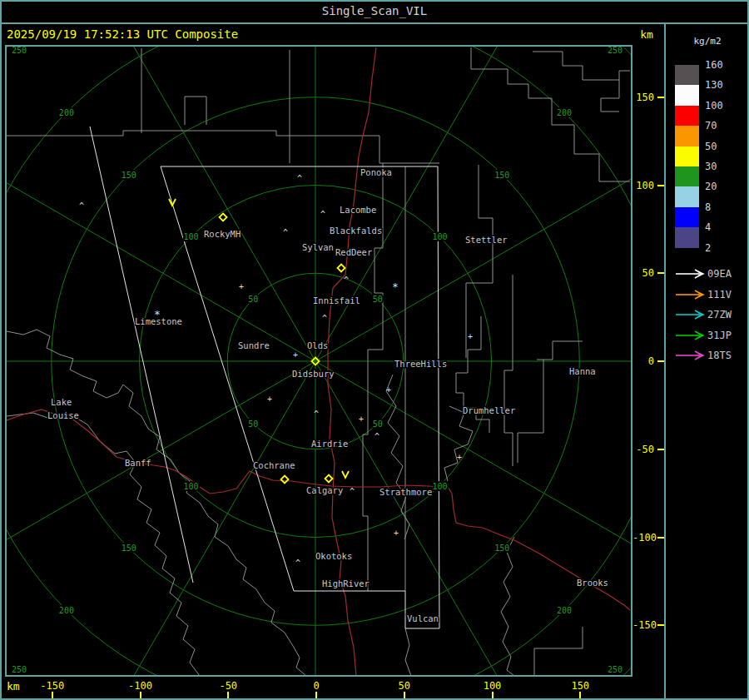 This screenshot has width=749, height=700. Describe the element at coordinates (489, 410) in the screenshot. I see `city-label: Drumheller` at that location.